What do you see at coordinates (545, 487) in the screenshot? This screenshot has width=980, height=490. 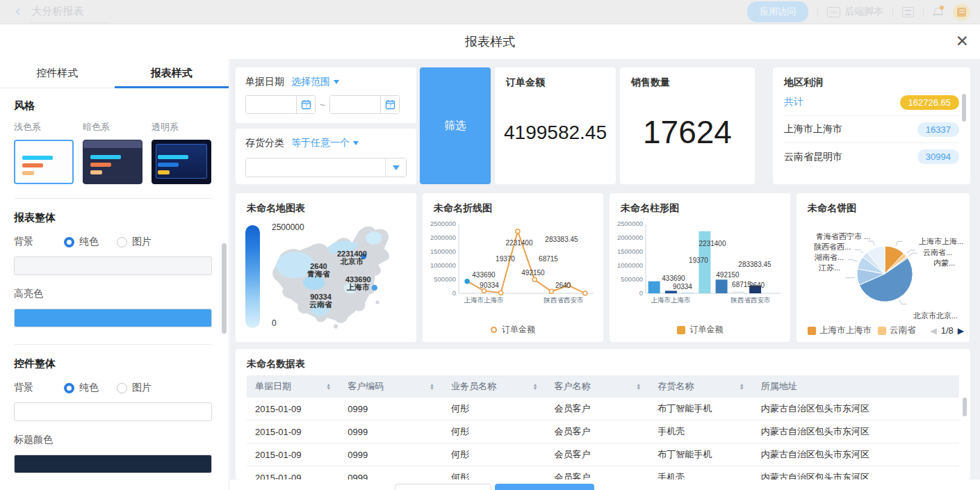 I see `footer-primary-button` at bounding box center [545, 487].